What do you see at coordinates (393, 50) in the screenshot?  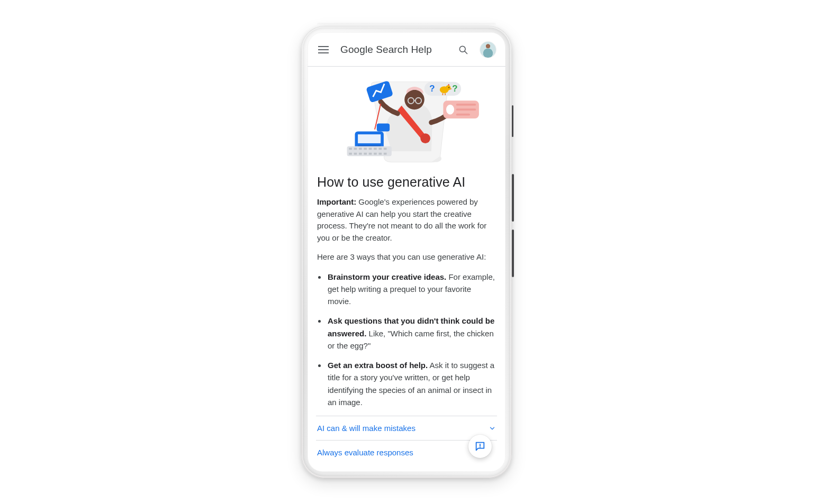 I see `header-title: Google Search Help` at bounding box center [393, 50].